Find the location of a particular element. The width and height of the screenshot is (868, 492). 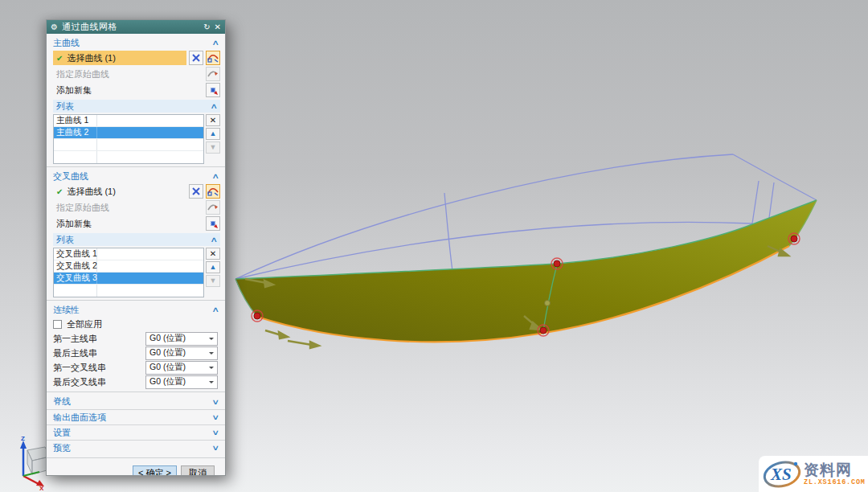

cancel-button: 取消 is located at coordinates (198, 470).